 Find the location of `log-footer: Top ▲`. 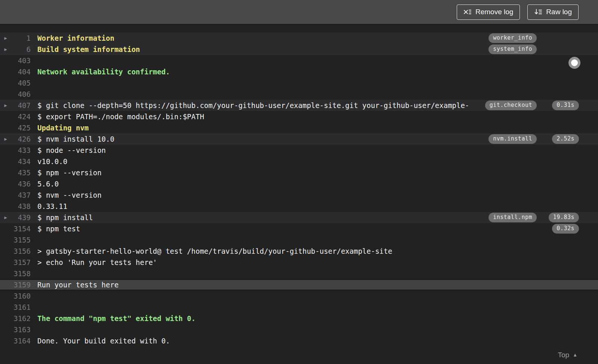

log-footer: Top ▲ is located at coordinates (299, 355).